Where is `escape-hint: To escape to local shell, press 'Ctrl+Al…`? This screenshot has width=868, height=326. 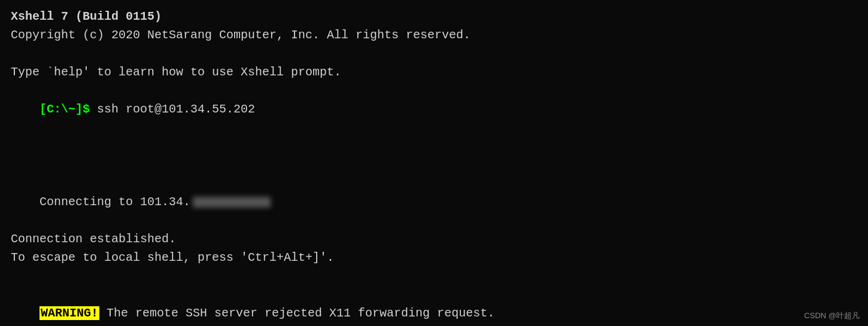
escape-hint: To escape to local shell, press 'Ctrl+Al… is located at coordinates (434, 257).